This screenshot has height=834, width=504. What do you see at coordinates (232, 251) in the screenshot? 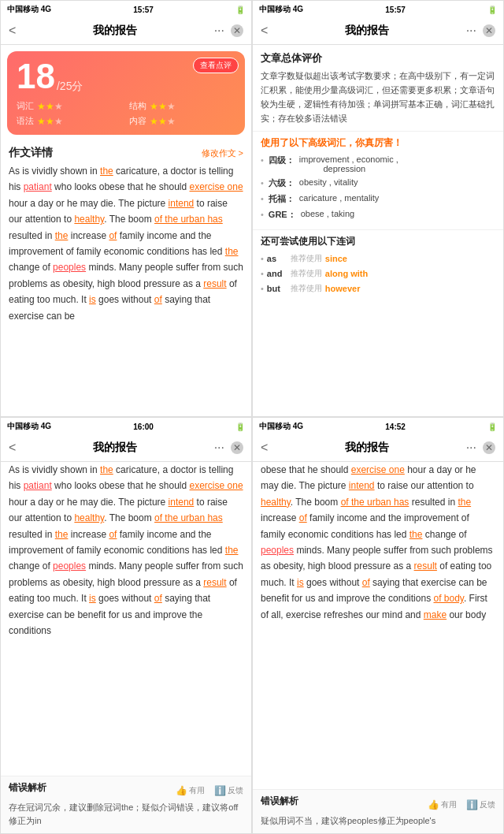
I see `highlight-the-3: the` at bounding box center [232, 251].